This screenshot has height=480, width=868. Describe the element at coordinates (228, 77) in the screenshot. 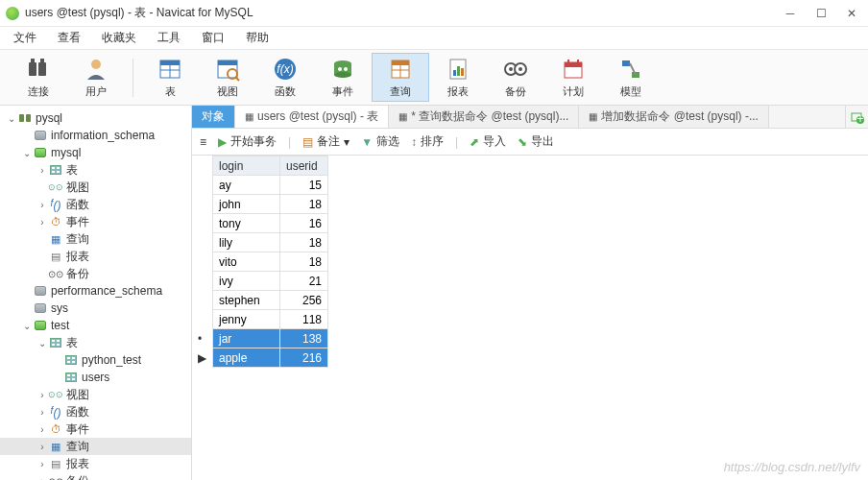

I see `toolbar-view-button: 视图` at that location.